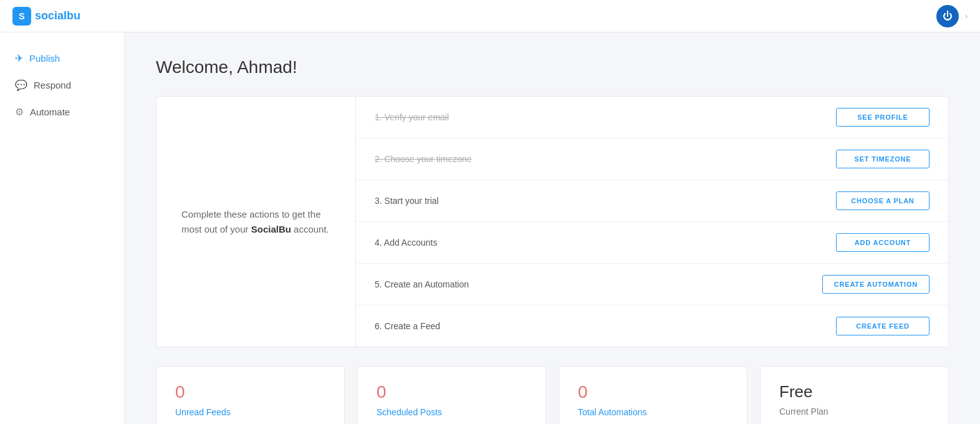 This screenshot has width=980, height=424. I want to click on action-label-start-trial: 3. Start your trial, so click(406, 201).